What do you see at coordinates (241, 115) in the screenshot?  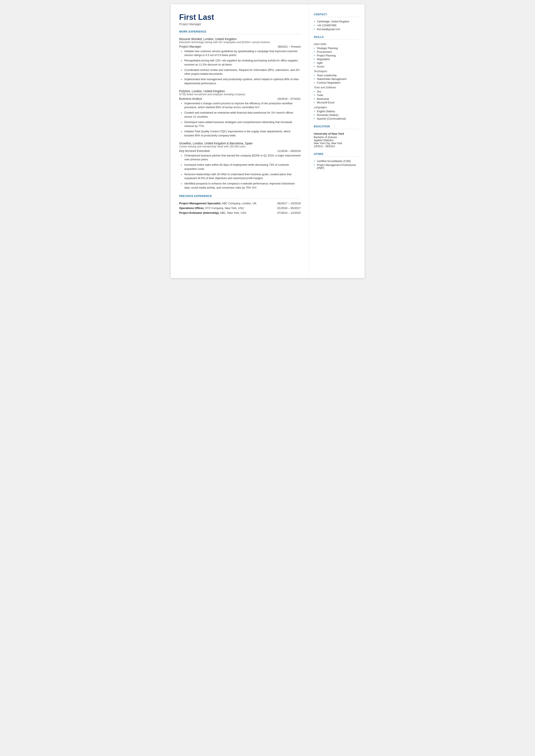 I see `bullet-2-2: Created and maintained an enterprise-wid…` at bounding box center [241, 115].